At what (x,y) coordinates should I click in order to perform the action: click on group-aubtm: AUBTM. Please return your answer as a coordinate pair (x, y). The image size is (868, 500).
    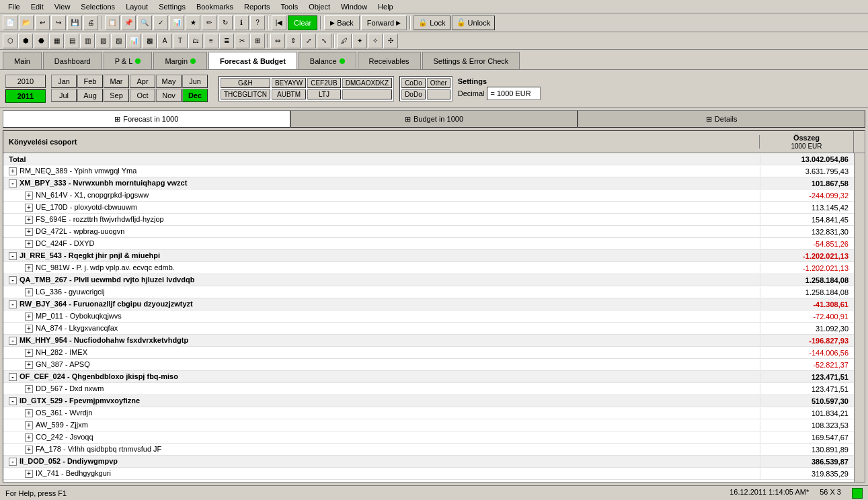
    Looking at the image, I should click on (289, 94).